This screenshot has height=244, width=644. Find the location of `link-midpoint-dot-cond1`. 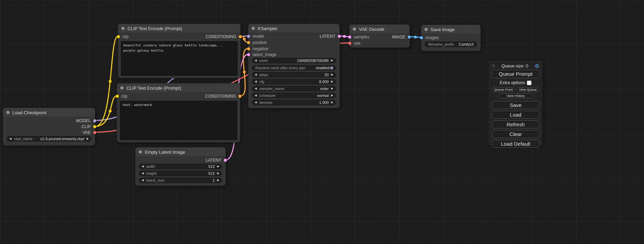

link-midpoint-dot-cond1 is located at coordinates (244, 39).